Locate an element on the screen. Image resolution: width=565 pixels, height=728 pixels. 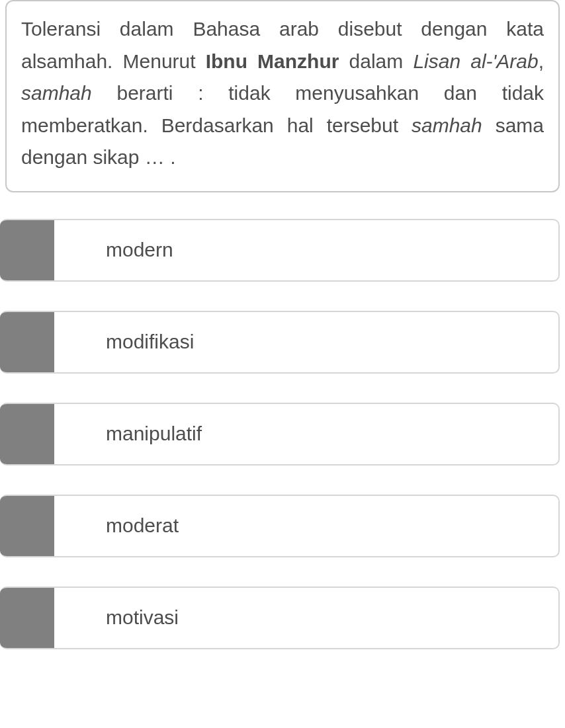
option-item-3: moderat is located at coordinates (280, 526).